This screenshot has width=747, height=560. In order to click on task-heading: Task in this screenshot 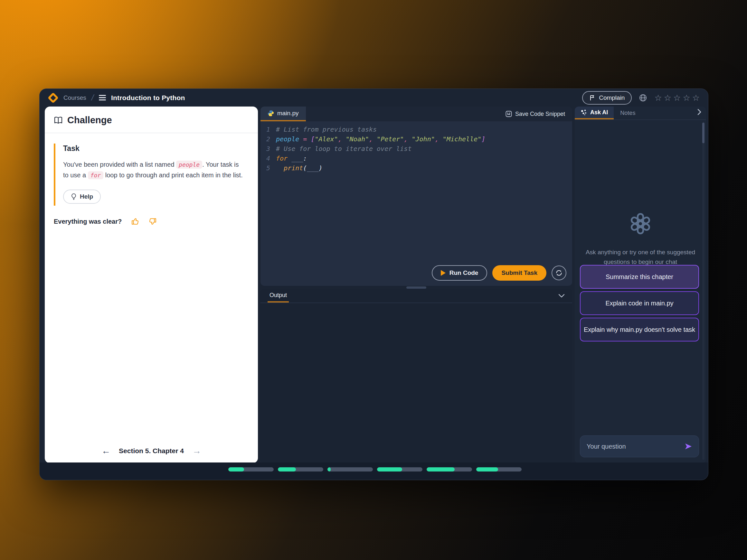, I will do `click(156, 149)`.